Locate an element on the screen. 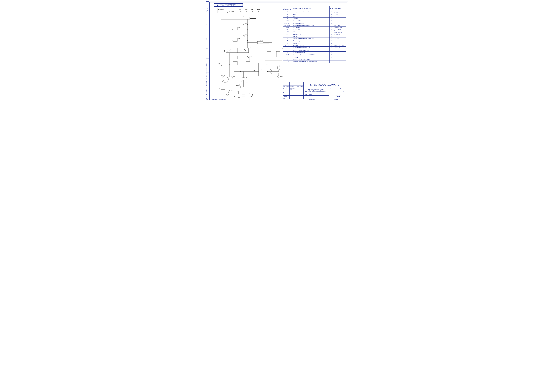  sidebar-vzam-inv: Взам. инв. № is located at coordinates (208, 51).